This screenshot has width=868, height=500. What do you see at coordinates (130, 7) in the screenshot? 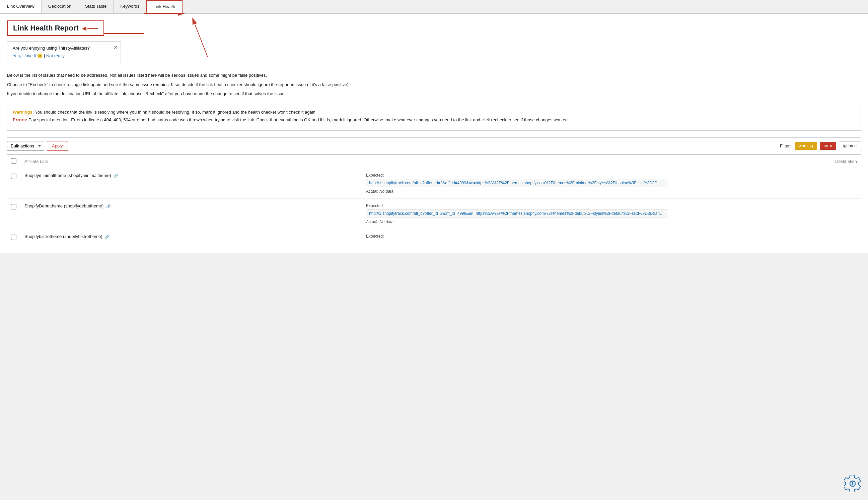
I see `tab-keywords: Keywords` at bounding box center [130, 7].